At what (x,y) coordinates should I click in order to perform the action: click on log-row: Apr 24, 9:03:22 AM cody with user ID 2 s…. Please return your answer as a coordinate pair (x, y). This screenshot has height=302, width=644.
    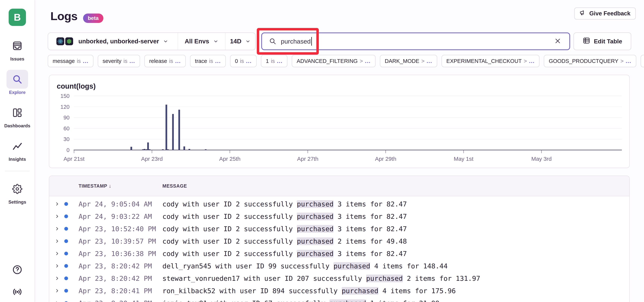
    Looking at the image, I should click on (339, 216).